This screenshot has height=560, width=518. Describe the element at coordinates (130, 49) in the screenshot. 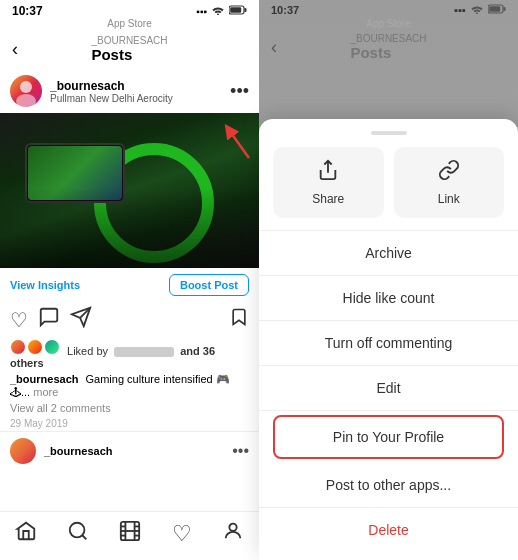

I see `left-header: ‹ _BOURNESACH Posts` at that location.